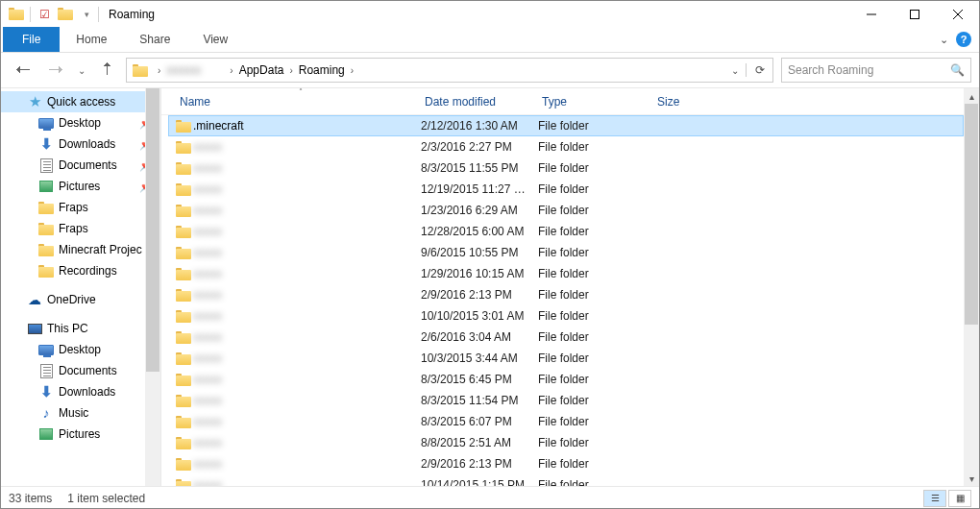  Describe the element at coordinates (566, 210) in the screenshot. I see `table-row: xxxxx1/23/2016 6:29 AMFile folder` at that location.